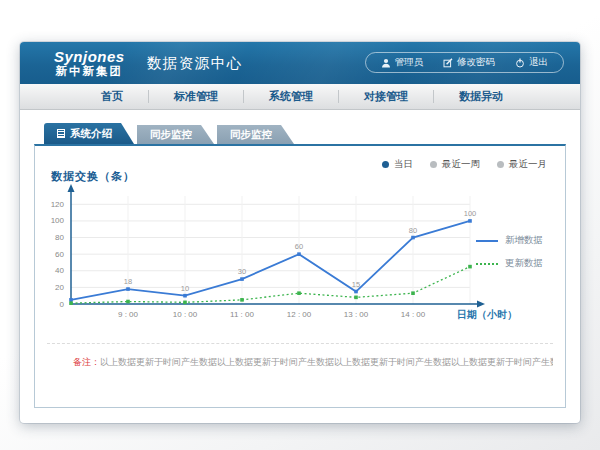  I want to click on note: 备注：以上数据更新于时间产生数据以上数据更新于时间产生数据以上数据更新于时间产生…, so click(300, 356).